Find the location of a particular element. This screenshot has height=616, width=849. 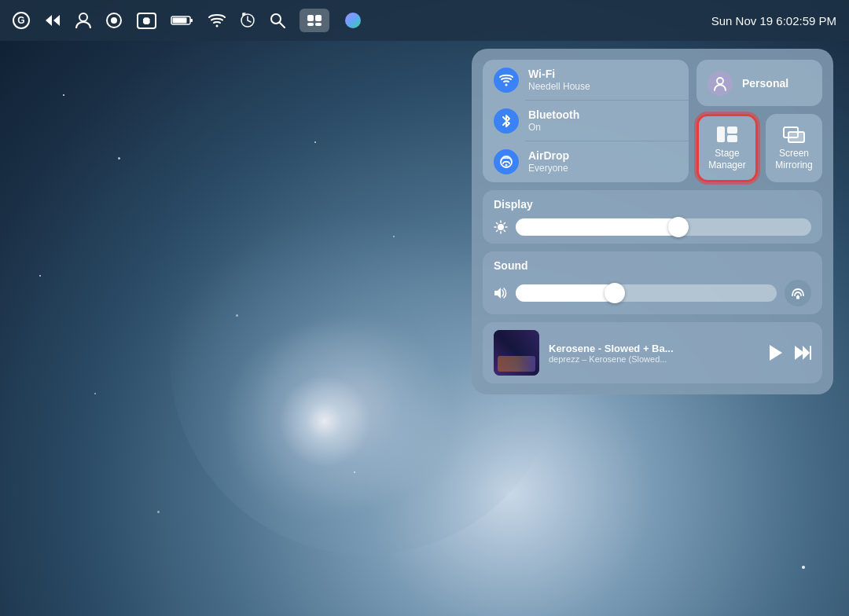

album-art-overlay is located at coordinates (516, 364).